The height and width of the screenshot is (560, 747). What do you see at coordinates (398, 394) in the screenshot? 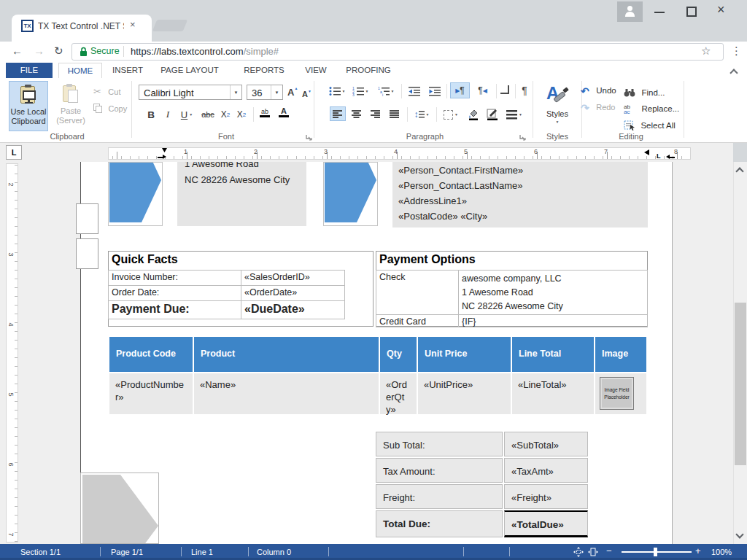
I see `product-row-cell: «OrderQty»` at bounding box center [398, 394].